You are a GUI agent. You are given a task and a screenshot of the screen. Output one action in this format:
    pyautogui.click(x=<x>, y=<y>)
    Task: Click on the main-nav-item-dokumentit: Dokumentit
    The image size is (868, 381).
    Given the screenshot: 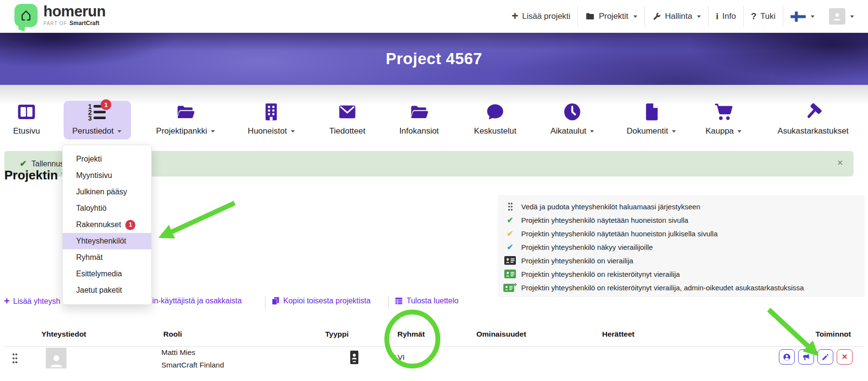 What is the action you would take?
    pyautogui.click(x=651, y=119)
    